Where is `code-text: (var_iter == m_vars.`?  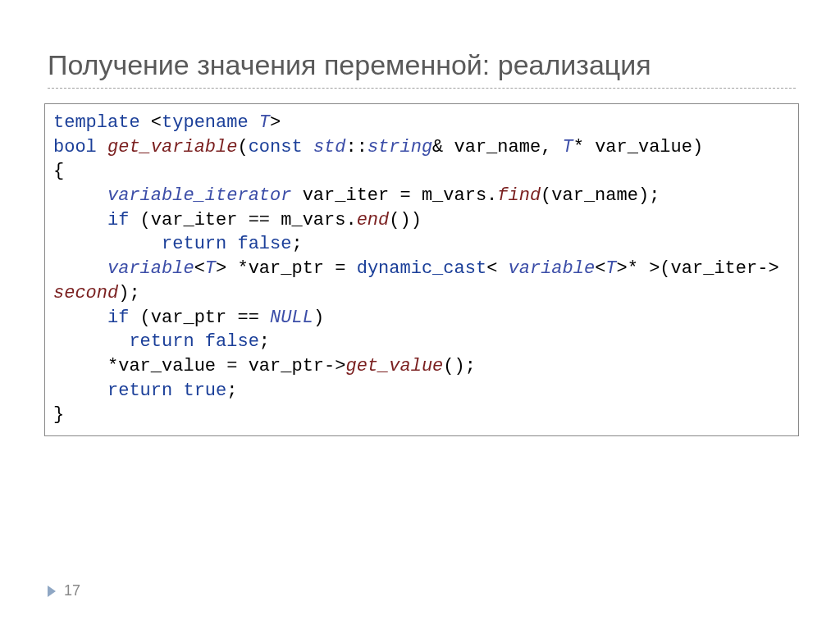 code-text: (var_iter == m_vars. is located at coordinates (243, 220).